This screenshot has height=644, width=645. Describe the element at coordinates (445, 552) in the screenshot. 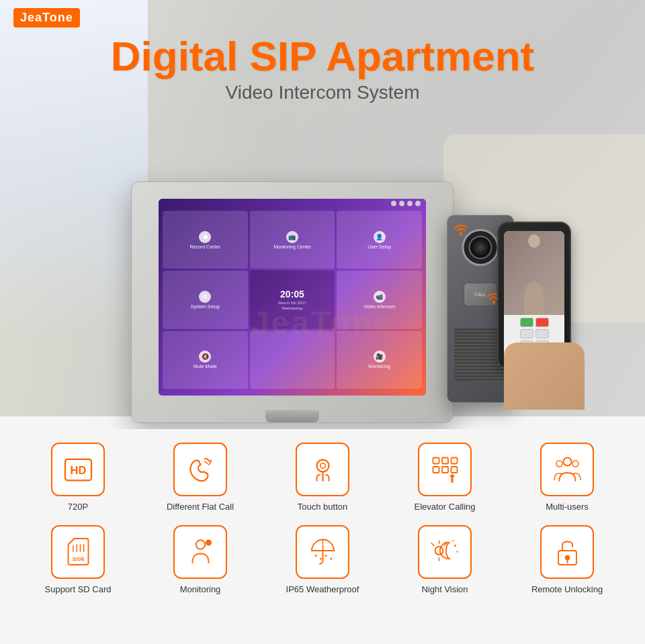

I see `feature-icon-night-vision` at that location.